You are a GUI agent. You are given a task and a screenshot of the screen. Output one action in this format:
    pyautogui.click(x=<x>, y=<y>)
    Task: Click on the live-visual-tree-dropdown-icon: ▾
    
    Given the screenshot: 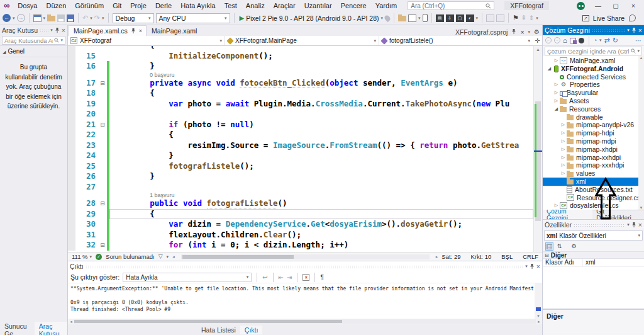 What is the action you would take?
    pyautogui.click(x=419, y=18)
    